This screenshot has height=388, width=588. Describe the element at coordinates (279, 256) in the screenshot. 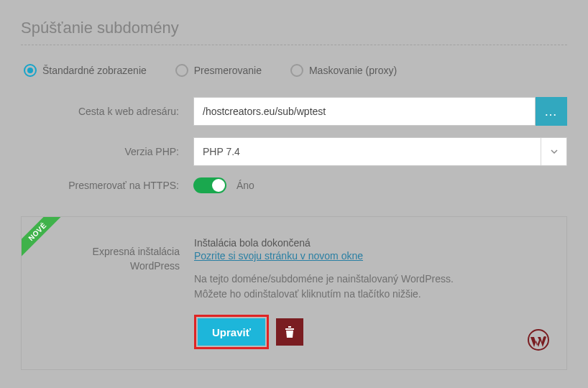

I see `view-site-link: Pozrite si svoju stránku v novom okne` at that location.